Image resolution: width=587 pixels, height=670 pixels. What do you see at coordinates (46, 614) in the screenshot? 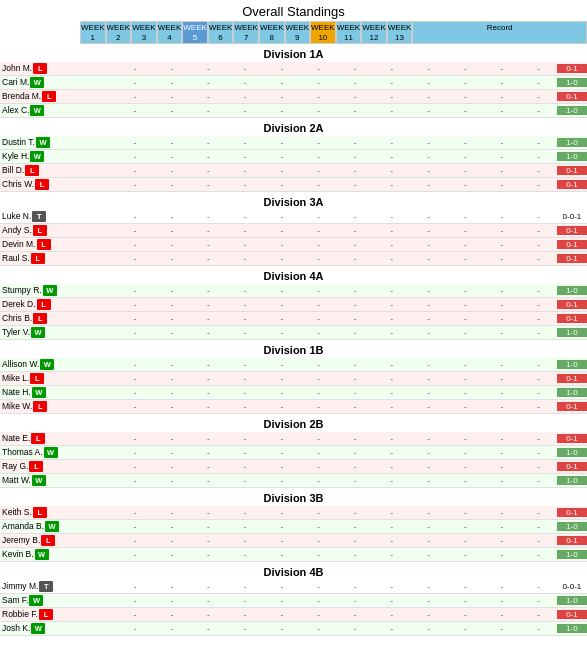
I see `week1-badge: L` at bounding box center [46, 614].